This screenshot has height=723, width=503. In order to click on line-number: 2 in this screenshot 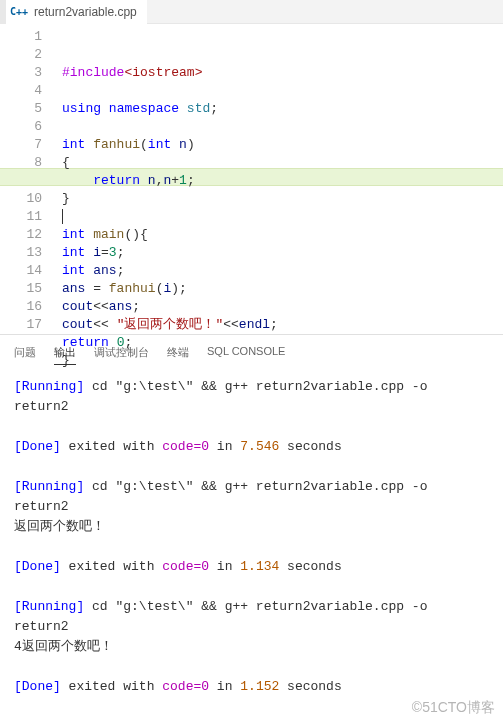, I will do `click(31, 55)`.